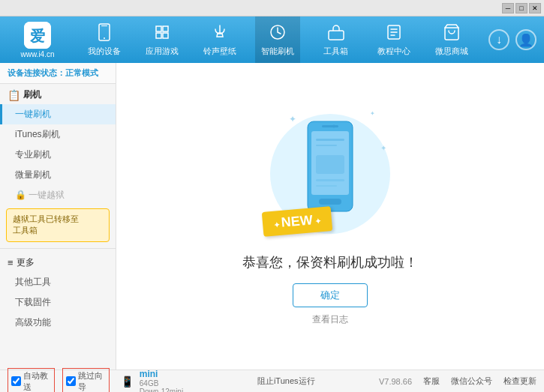  I want to click on sidebar-disabled-jailbreak: 🔒 一键越狱, so click(58, 195).